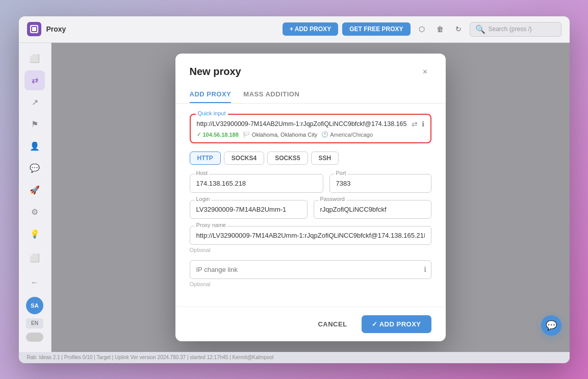 Image resolution: width=588 pixels, height=379 pixels. What do you see at coordinates (35, 212) in the screenshot?
I see `settings-icon: ⚙` at bounding box center [35, 212].